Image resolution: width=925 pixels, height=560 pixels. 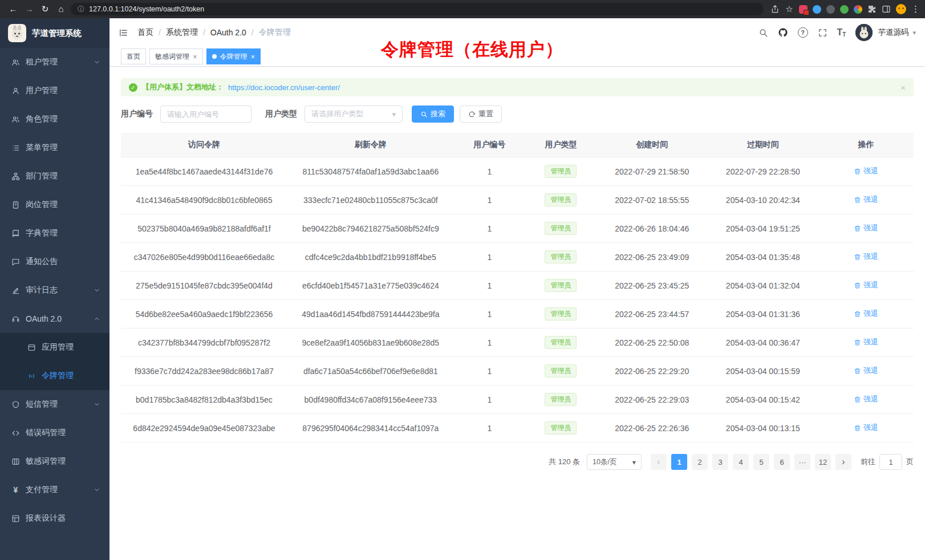 What do you see at coordinates (234, 56) in the screenshot?
I see `tab-token-management: 令牌管理 ×` at bounding box center [234, 56].